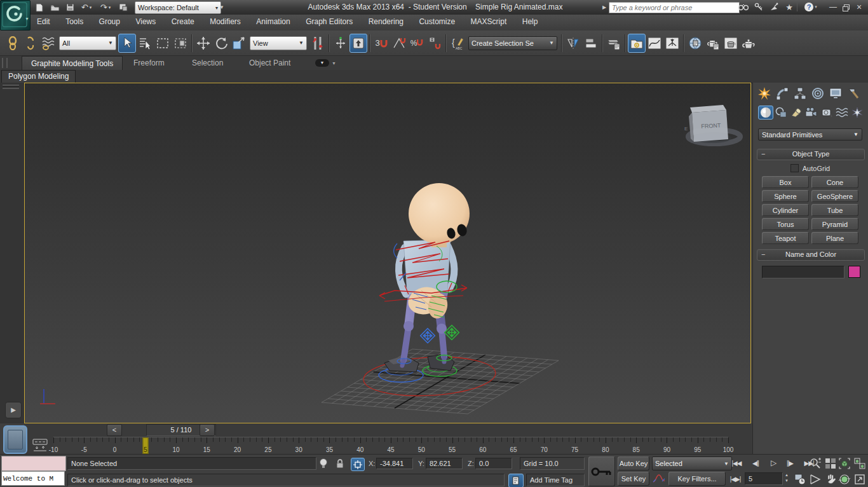 Image resolution: width=868 pixels, height=487 pixels. I want to click on menu-help: Help, so click(530, 22).